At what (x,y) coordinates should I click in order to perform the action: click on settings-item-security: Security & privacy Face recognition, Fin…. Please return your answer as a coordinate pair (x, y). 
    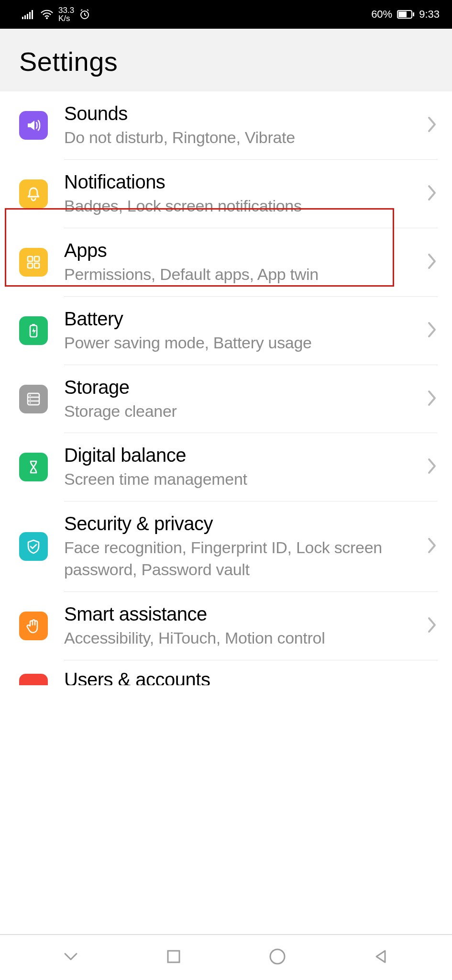
    Looking at the image, I should click on (226, 546).